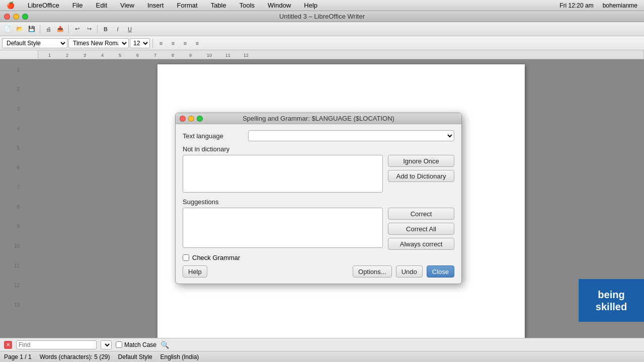 The width and height of the screenshot is (644, 362). What do you see at coordinates (136, 345) in the screenshot?
I see `match-case-label: Match Case` at bounding box center [136, 345].